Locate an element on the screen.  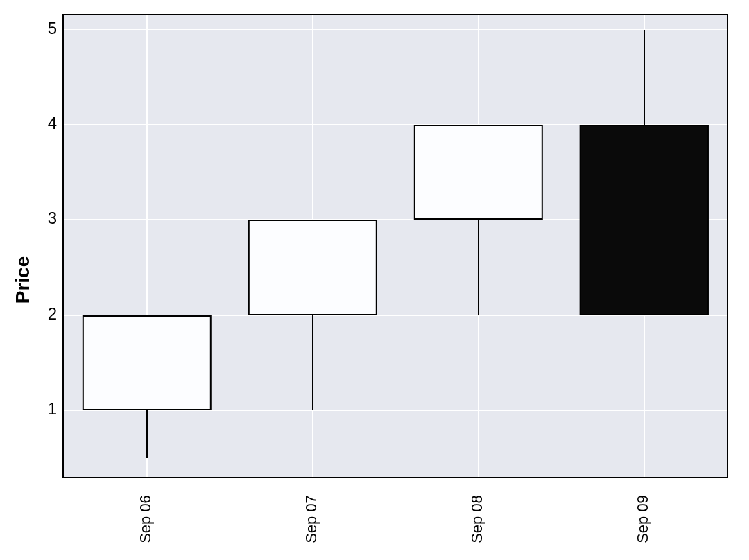
x-tick-label: Sep 06 is located at coordinates (146, 519).